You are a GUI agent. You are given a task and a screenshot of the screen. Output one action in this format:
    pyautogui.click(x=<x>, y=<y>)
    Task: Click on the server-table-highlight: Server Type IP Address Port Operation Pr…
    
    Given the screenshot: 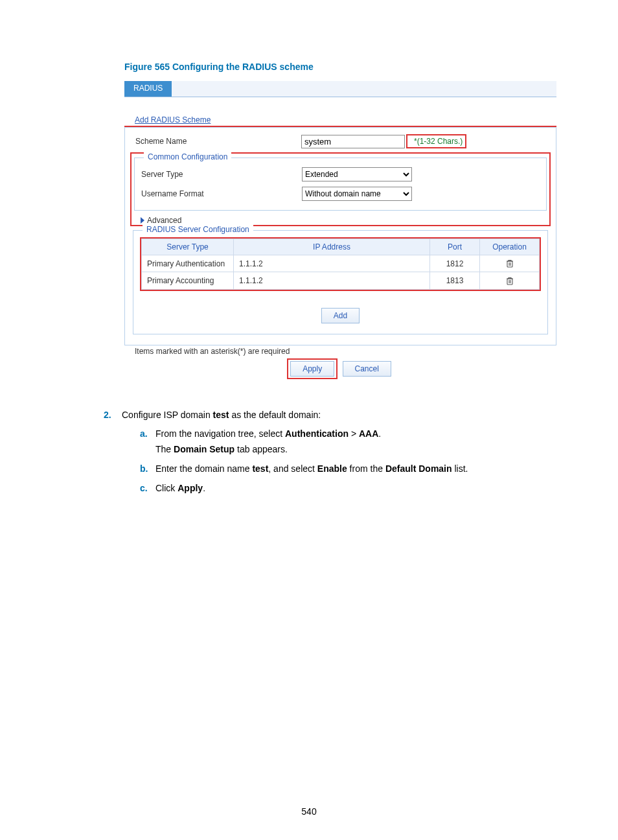 What is the action you would take?
    pyautogui.click(x=341, y=264)
    